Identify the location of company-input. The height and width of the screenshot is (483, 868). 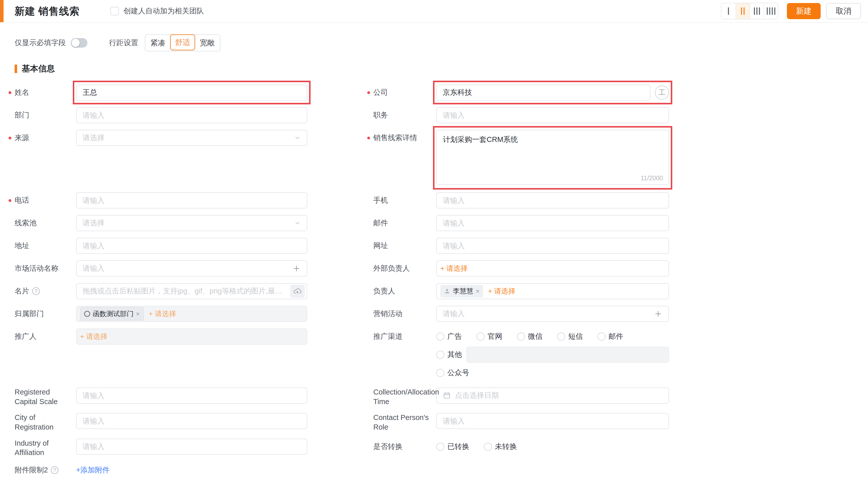
(543, 92).